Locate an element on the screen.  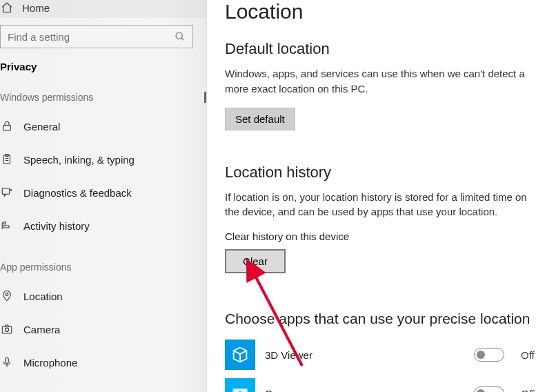
search-icon is located at coordinates (180, 37).